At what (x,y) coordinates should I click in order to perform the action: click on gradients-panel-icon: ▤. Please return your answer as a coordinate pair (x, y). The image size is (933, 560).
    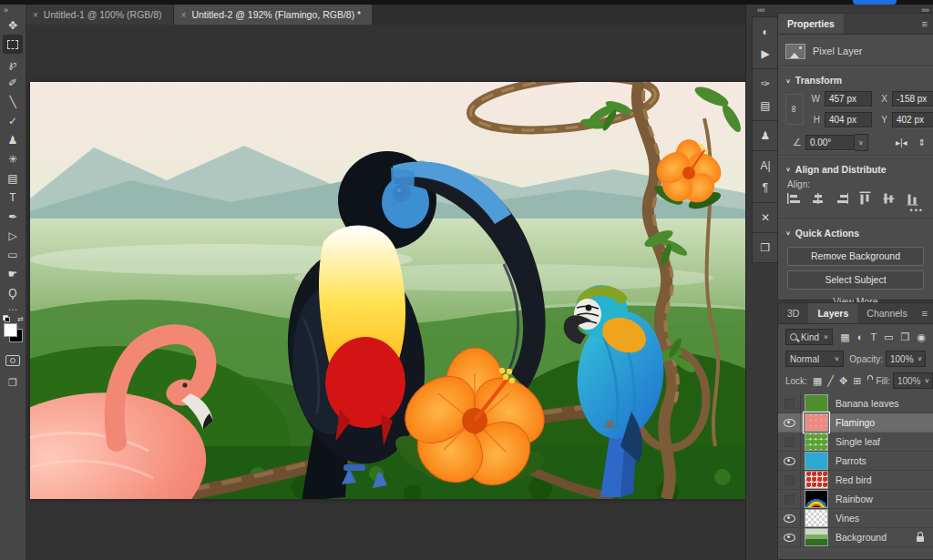
    Looking at the image, I should click on (765, 106).